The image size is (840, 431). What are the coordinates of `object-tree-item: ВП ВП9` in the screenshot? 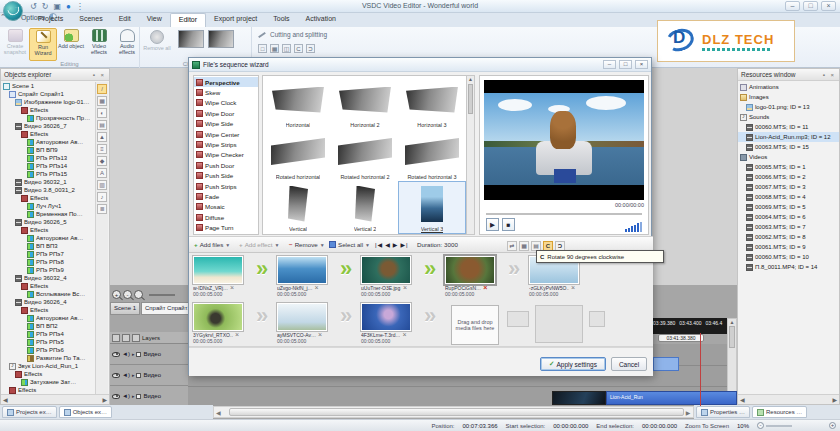 It's located at (48, 150).